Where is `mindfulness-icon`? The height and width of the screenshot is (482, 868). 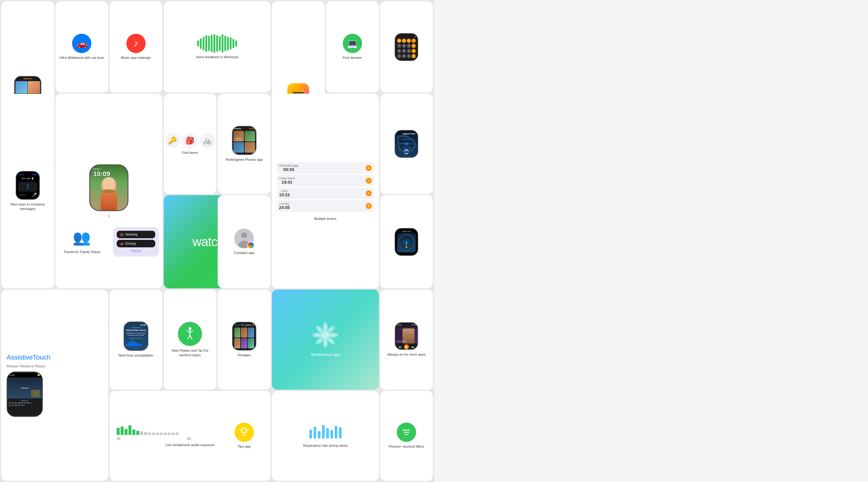 mindfulness-icon is located at coordinates (326, 336).